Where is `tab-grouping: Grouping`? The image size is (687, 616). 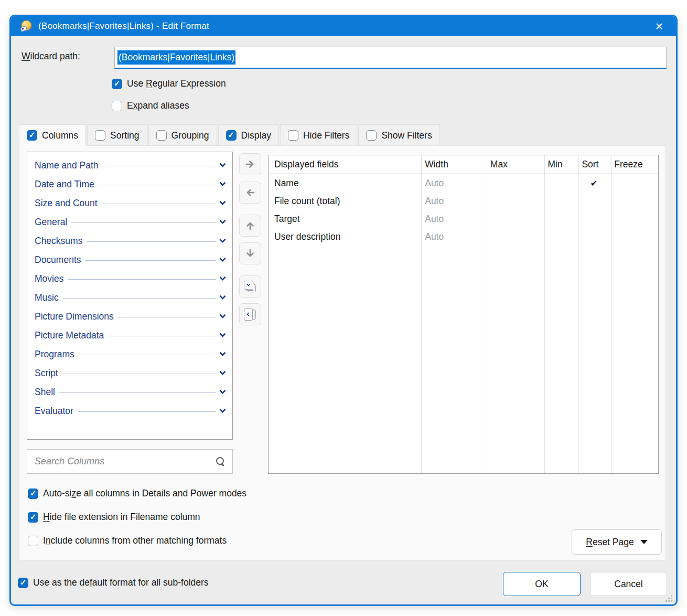
tab-grouping: Grouping is located at coordinates (183, 135).